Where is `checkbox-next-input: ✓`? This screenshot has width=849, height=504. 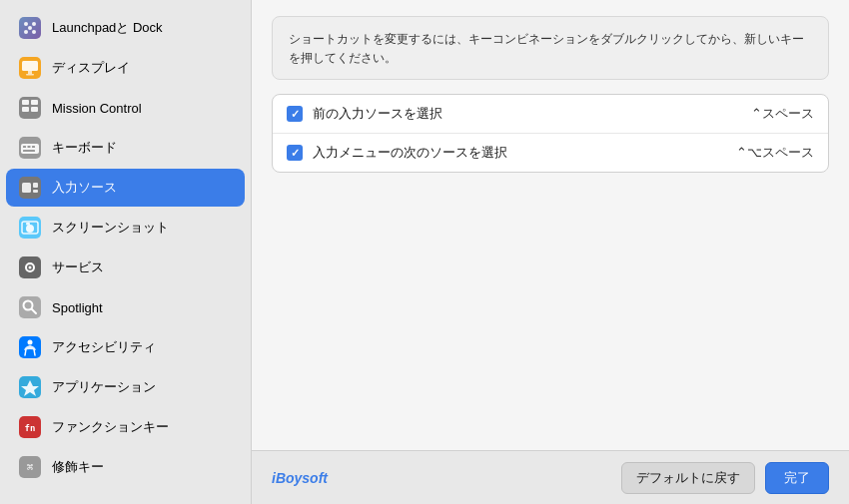 checkbox-next-input: ✓ is located at coordinates (295, 153).